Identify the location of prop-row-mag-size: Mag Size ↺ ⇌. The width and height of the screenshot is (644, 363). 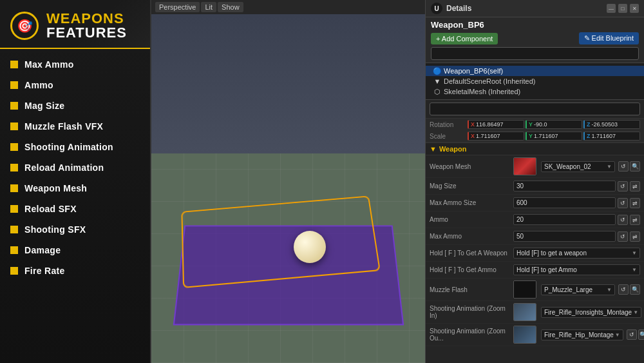
(535, 186).